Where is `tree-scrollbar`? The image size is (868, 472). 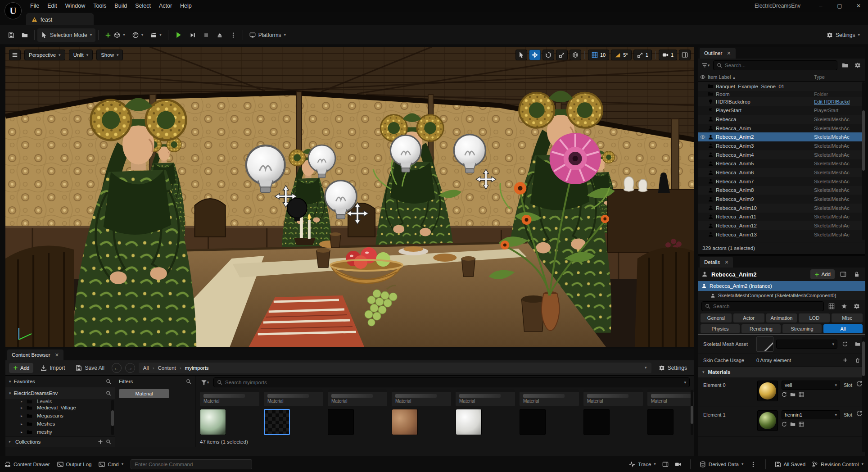 tree-scrollbar is located at coordinates (113, 418).